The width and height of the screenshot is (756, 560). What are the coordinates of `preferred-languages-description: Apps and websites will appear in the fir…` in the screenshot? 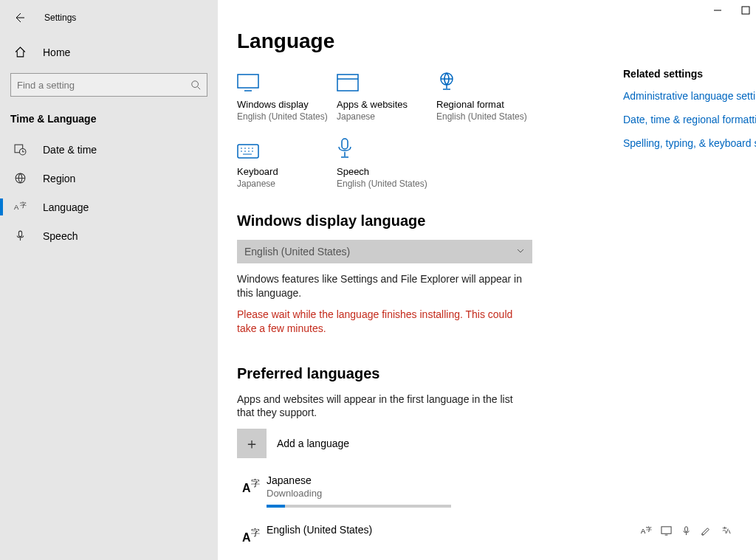 It's located at (385, 407).